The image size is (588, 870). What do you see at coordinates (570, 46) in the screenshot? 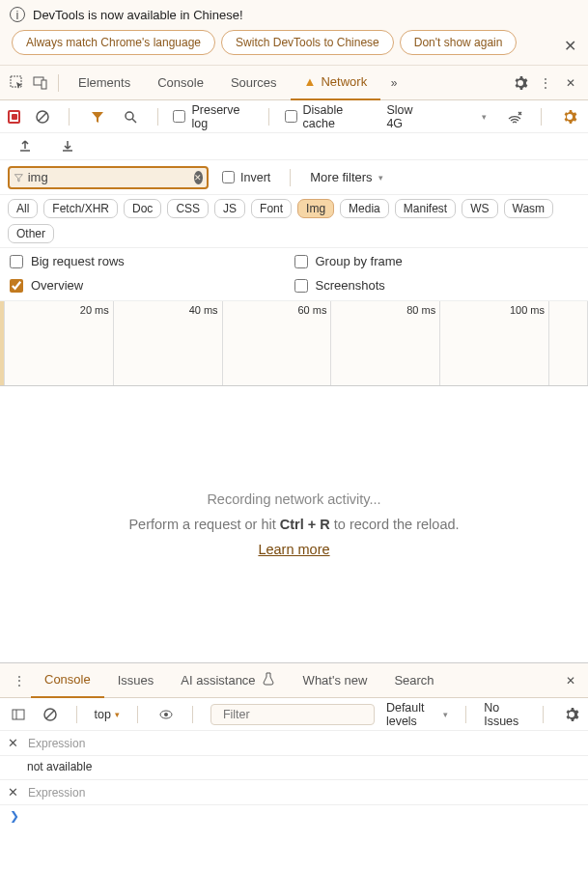
I see `infobar-close-button: ✕` at bounding box center [570, 46].